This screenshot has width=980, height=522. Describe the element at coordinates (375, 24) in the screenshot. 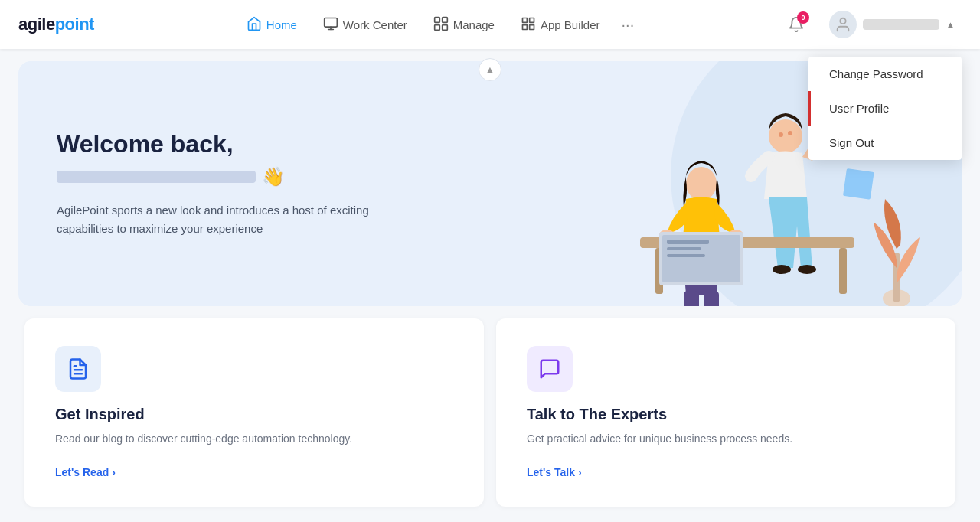

I see `nav-label-workcenter: Work Center` at that location.